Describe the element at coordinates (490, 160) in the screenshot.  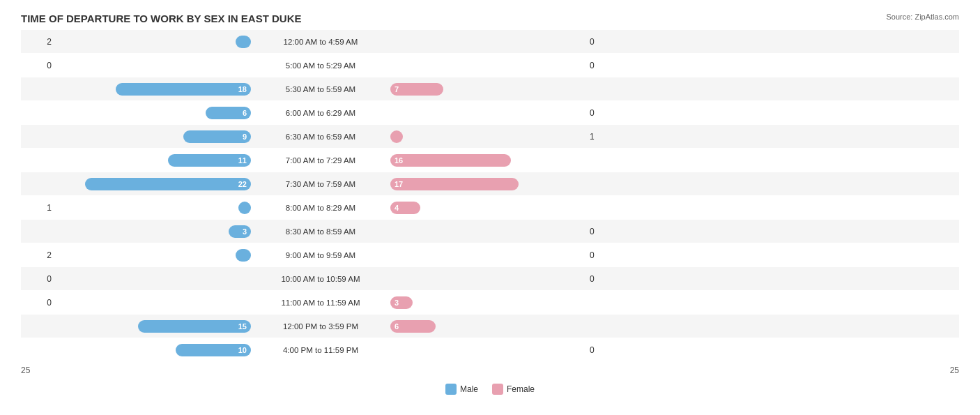
I see `table-row: 117:00 AM to 7:29 AM16` at that location.